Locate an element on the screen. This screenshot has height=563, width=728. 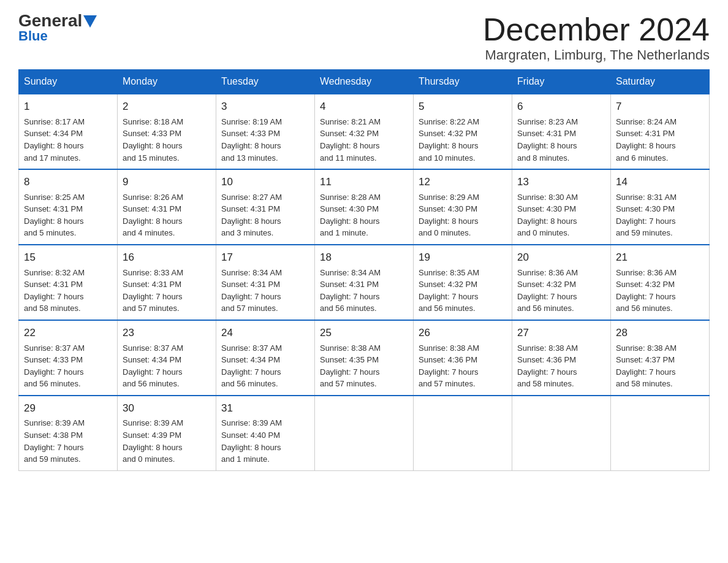
calendar-week-row: 29Sunrise: 8:39 AM Sunset: 4:38 PM Dayli… is located at coordinates (364, 433).